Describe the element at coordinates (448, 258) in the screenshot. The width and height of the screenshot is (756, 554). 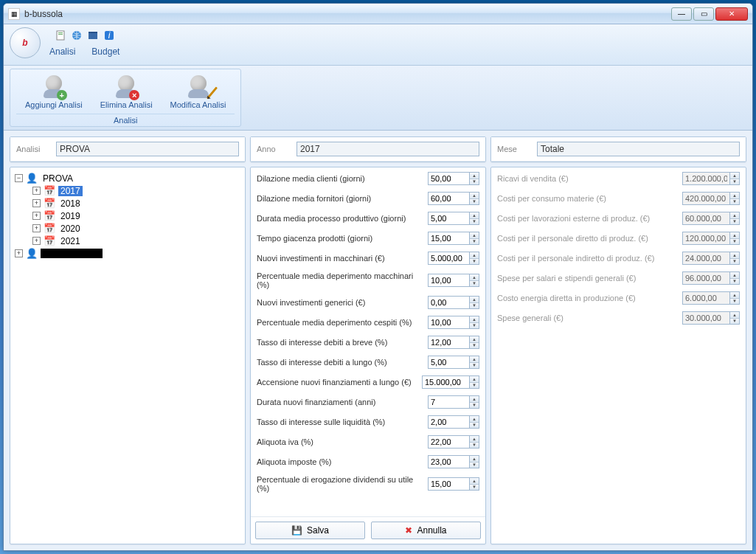
I see `param-4-input` at that location.